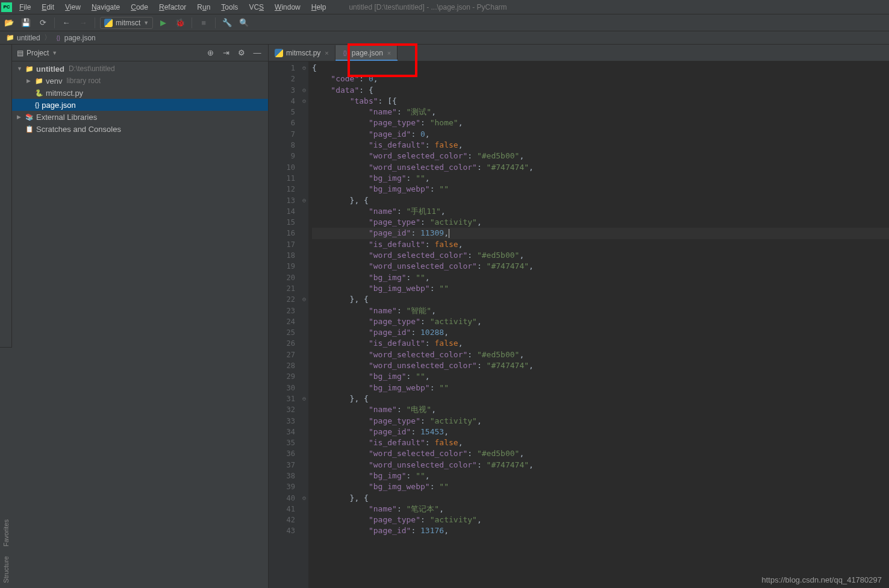  Describe the element at coordinates (25, 7) in the screenshot. I see `menu-file: File` at that location.